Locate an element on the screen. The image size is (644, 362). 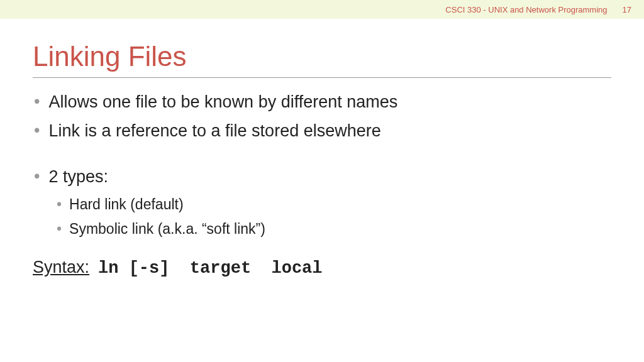
main-bullet-list: • Allows one file to be known by differe… is located at coordinates (322, 117).